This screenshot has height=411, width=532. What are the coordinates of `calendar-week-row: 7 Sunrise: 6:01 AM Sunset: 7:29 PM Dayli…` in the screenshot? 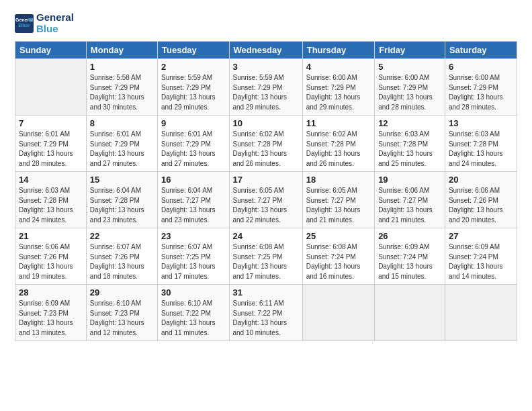 It's located at (266, 144).